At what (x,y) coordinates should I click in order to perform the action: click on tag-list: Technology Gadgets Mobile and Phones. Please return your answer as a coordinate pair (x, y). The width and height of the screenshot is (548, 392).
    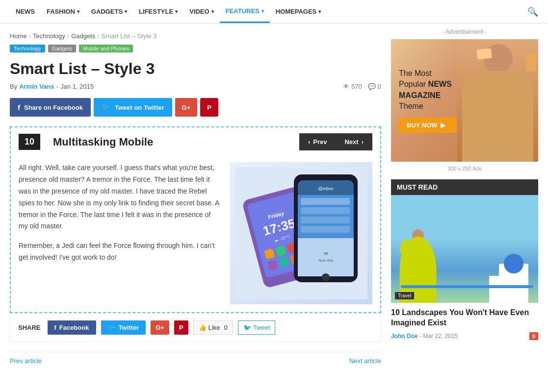
    Looking at the image, I should click on (195, 49).